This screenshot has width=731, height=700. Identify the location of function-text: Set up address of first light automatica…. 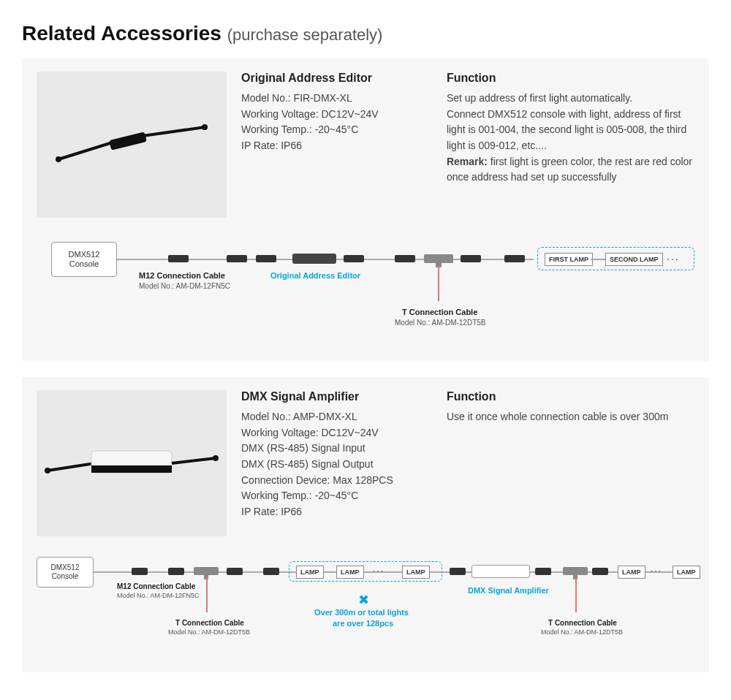
(570, 99).